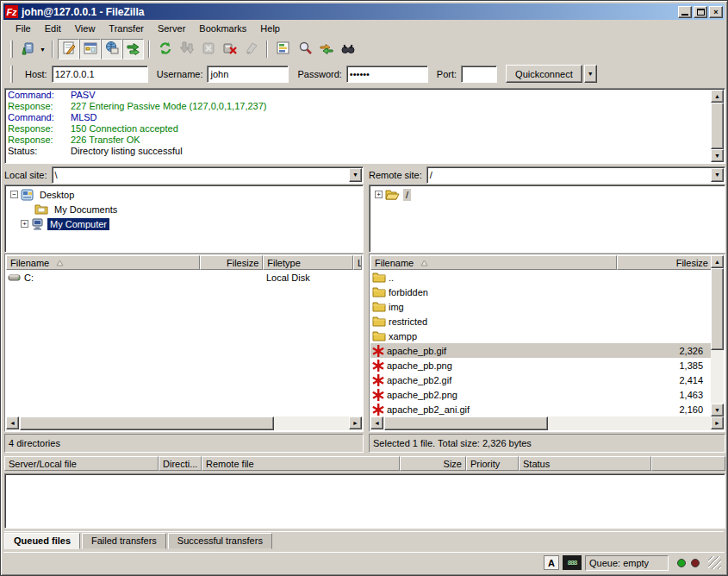 This screenshot has height=576, width=728. I want to click on tree-item-desktop: − Desktop, so click(184, 195).